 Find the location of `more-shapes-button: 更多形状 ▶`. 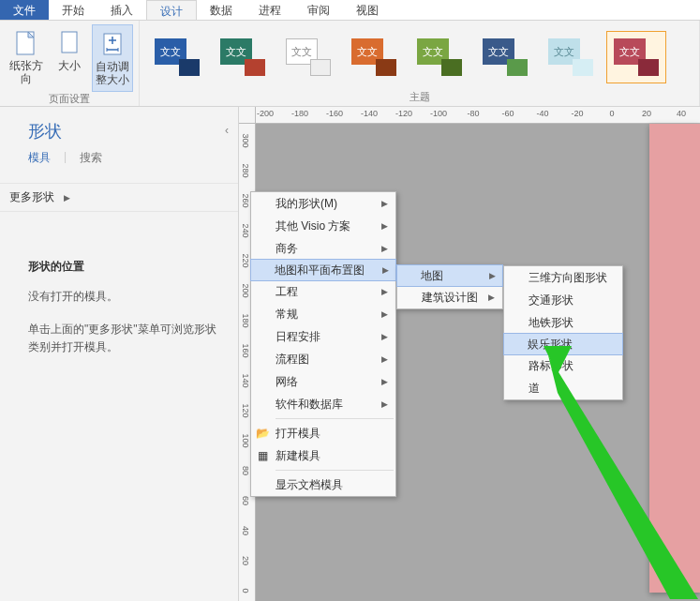

more-shapes-button: 更多形状 ▶ is located at coordinates (119, 197).